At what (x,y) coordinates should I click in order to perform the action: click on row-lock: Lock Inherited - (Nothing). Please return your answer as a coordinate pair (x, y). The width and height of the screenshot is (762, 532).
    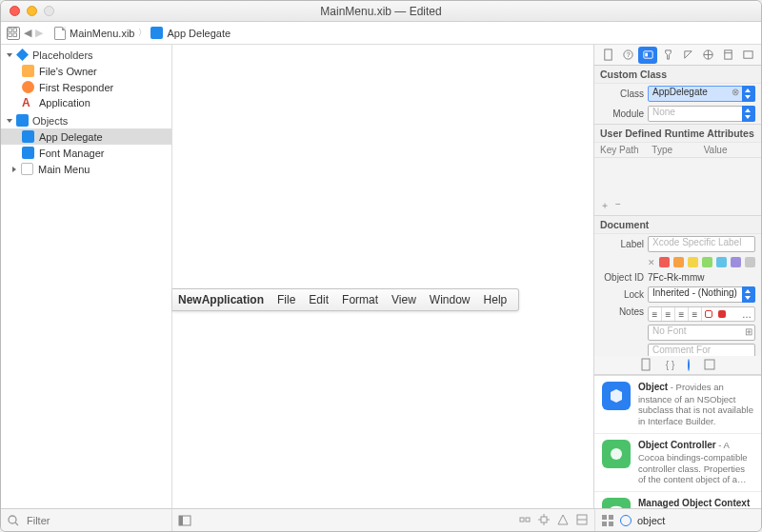
    Looking at the image, I should click on (678, 295).